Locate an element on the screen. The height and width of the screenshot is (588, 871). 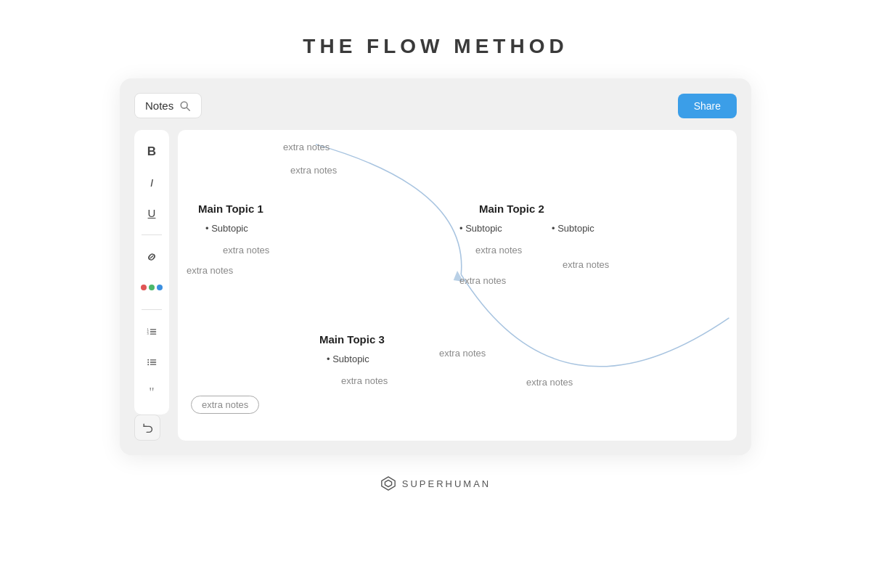
subtopic-4: Subtopic is located at coordinates (348, 359).